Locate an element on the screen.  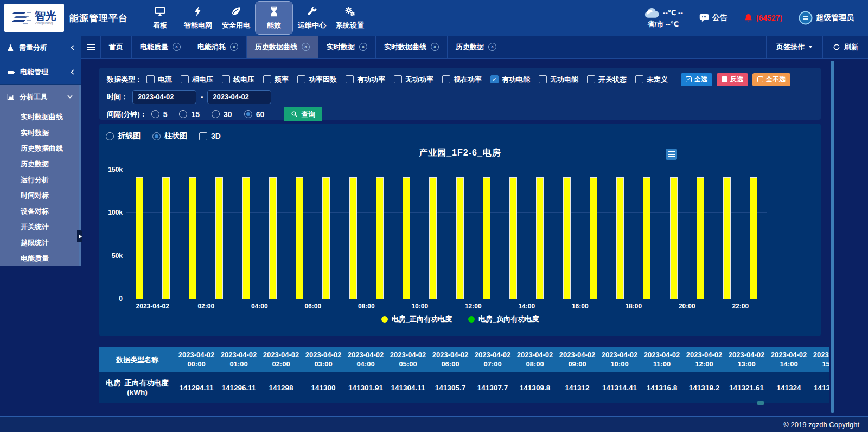
select-button-label: 全选 is located at coordinates (701, 79).